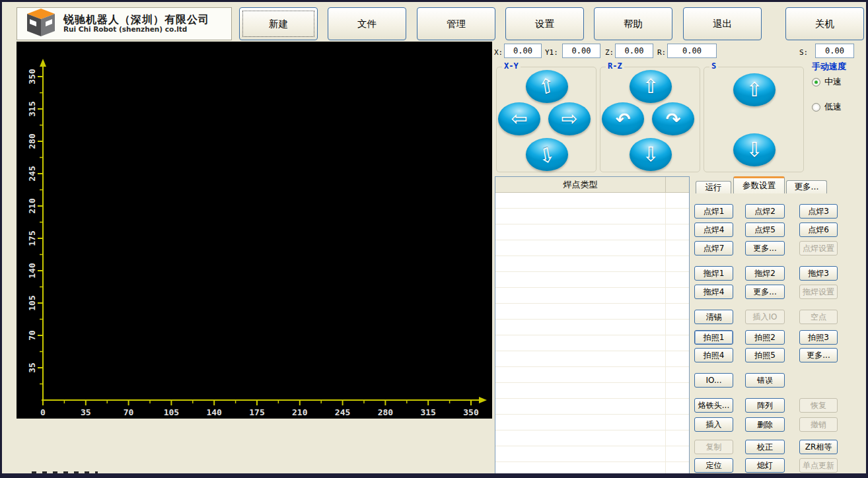  What do you see at coordinates (713, 465) in the screenshot?
I see `panel-button: 定位` at bounding box center [713, 465].